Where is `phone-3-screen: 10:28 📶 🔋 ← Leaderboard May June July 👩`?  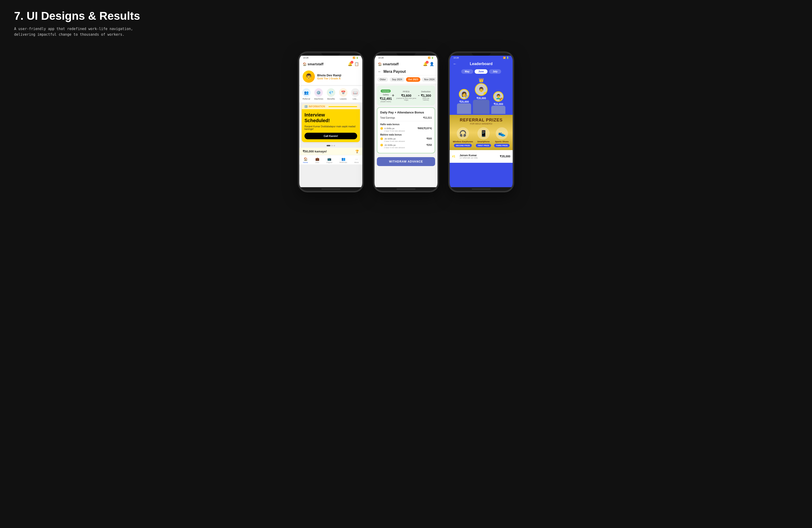
phone-3-screen: 10:28 📶 🔋 ← Leaderboard May June July 👩 is located at coordinates (481, 121).